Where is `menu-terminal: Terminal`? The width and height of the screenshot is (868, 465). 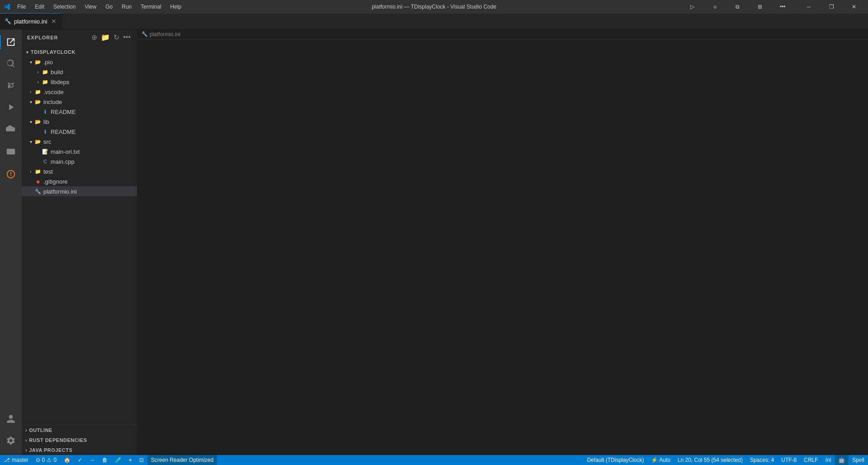 menu-terminal: Terminal is located at coordinates (151, 7).